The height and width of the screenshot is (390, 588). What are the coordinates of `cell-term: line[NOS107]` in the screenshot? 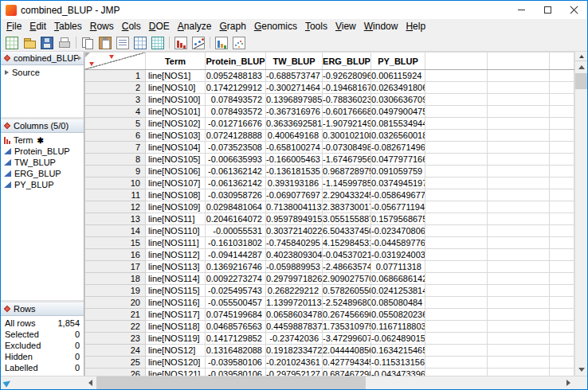 It's located at (175, 183).